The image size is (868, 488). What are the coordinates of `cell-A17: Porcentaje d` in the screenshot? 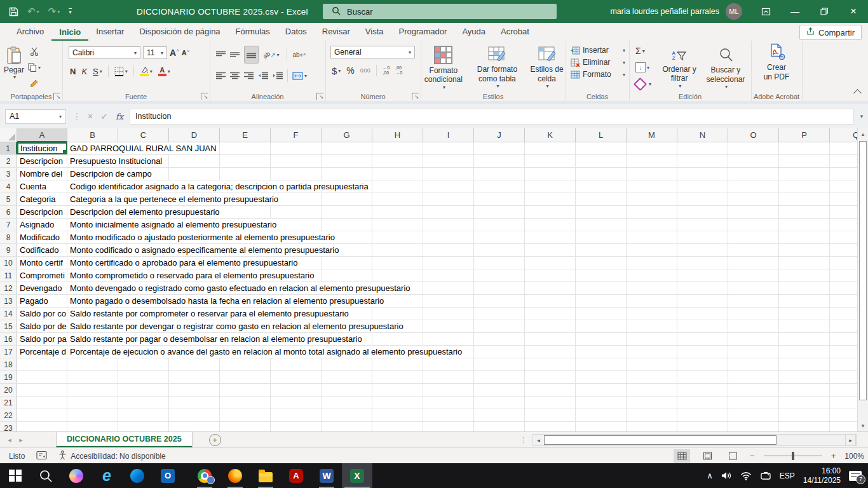 It's located at (42, 352).